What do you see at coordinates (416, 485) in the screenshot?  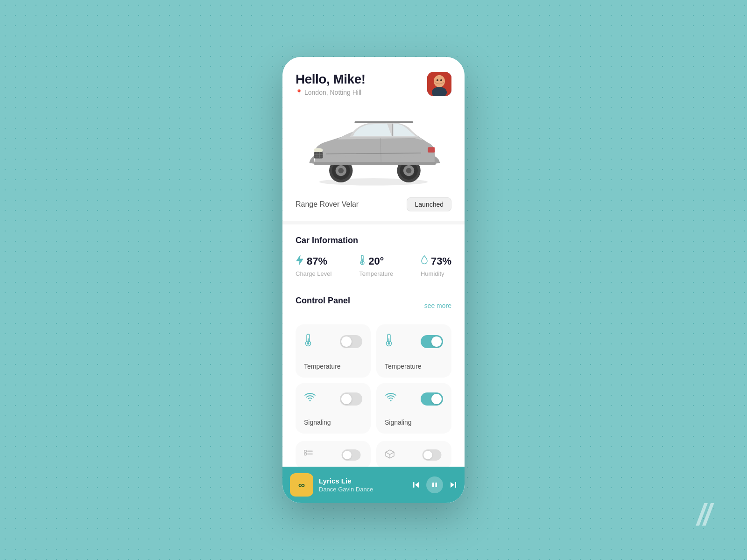 I see `prev-button` at bounding box center [416, 485].